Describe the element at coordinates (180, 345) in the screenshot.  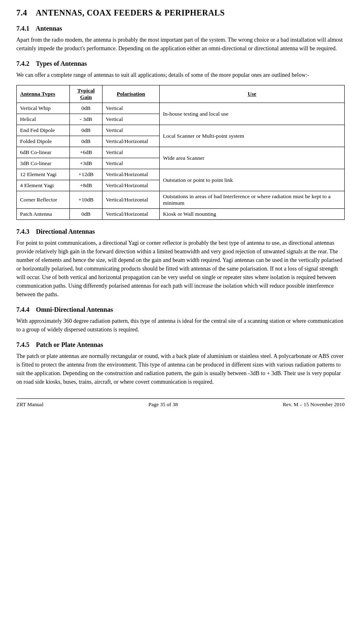
I see `subsection-745-title: 7.4.5 Patch or Plate Antennas` at that location.